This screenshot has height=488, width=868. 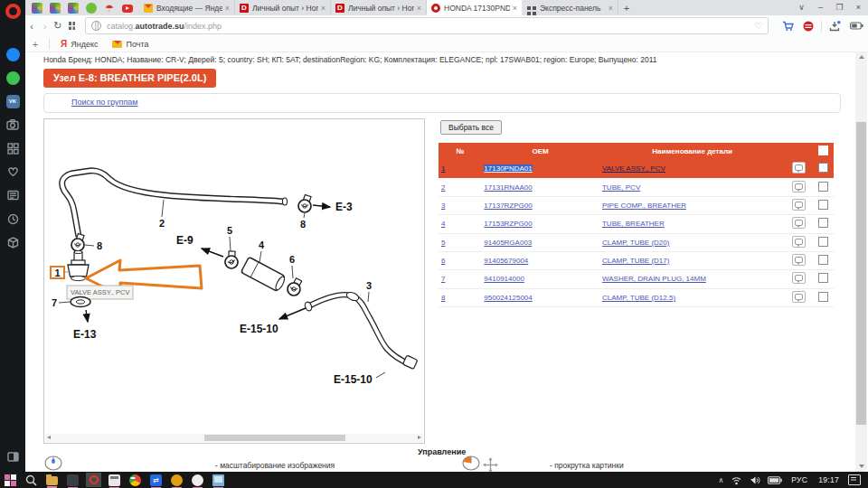 What do you see at coordinates (508, 206) in the screenshot?
I see `oem-link: 17137RZPG00` at bounding box center [508, 206].